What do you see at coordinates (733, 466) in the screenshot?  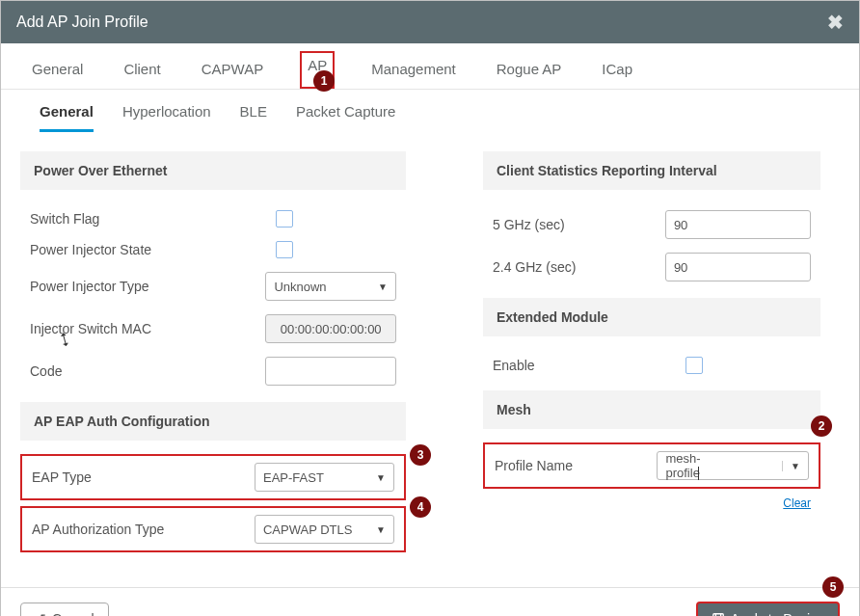 I see `mesh-profile-select: mesh-profile ▼` at bounding box center [733, 466].